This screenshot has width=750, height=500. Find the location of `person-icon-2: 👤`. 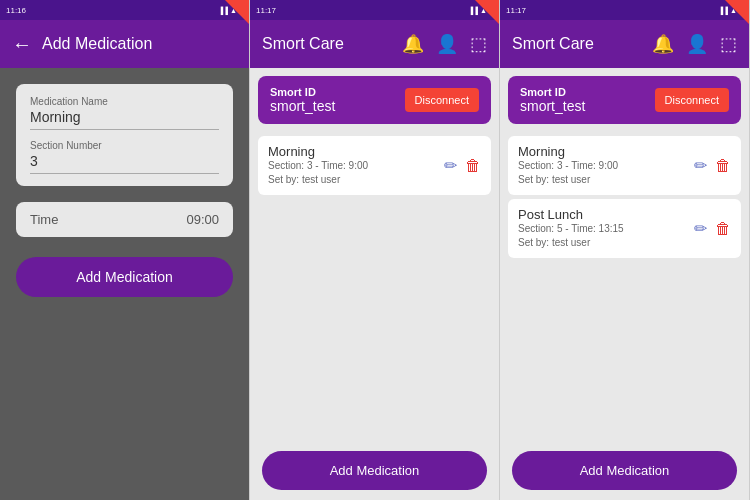

person-icon-2: 👤 is located at coordinates (447, 44).